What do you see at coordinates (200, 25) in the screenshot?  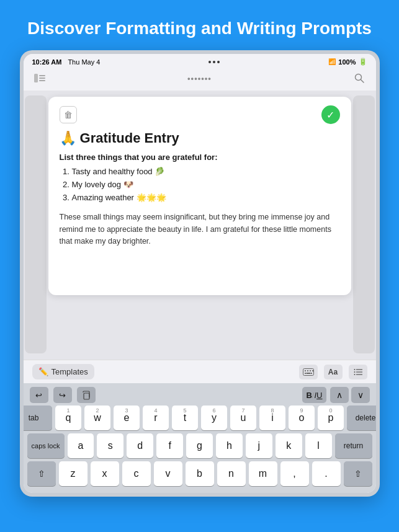 I see `hero-title: Discover Formatting and Writing Prompts` at bounding box center [200, 25].